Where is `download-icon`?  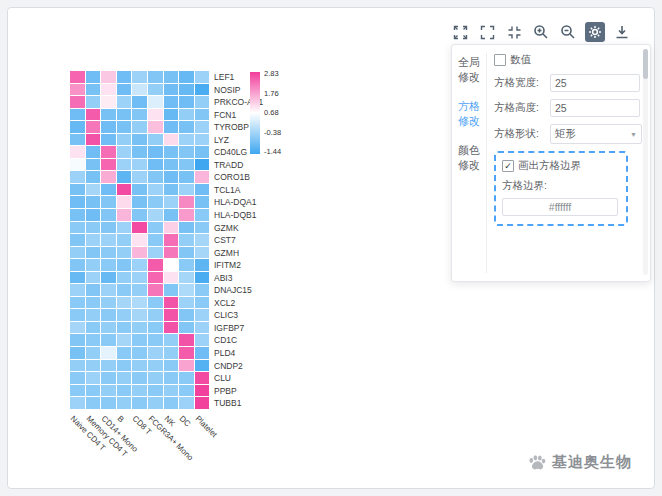 download-icon is located at coordinates (622, 32).